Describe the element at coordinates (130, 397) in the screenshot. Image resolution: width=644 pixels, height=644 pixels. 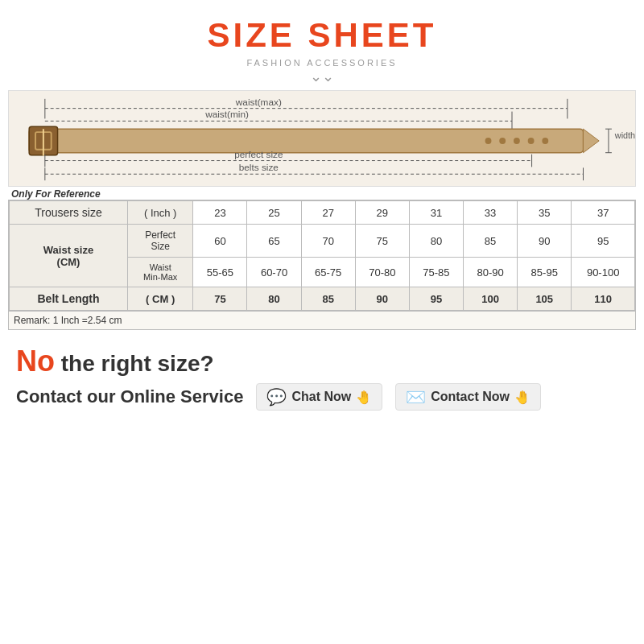
I see `contact-text: Contact our Online Service` at that location.